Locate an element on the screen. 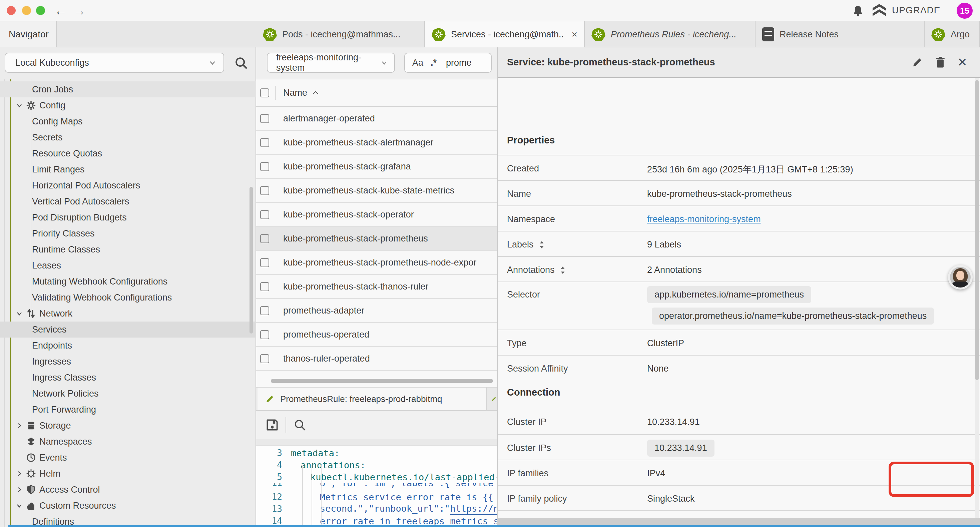 The image size is (980, 527). forward-button: → is located at coordinates (79, 11).